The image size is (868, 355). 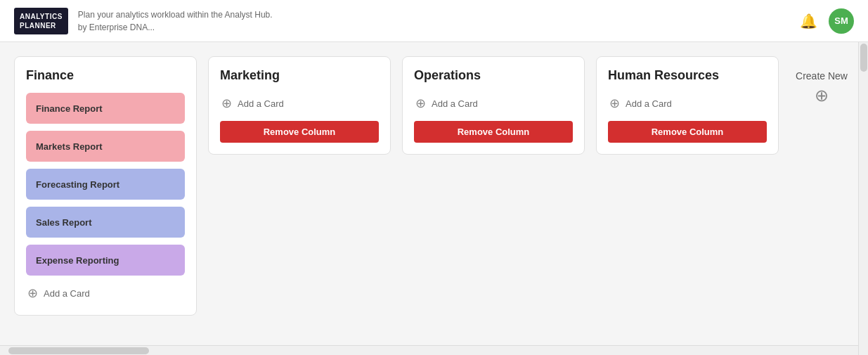 I want to click on remove-column-operations: Remove Column, so click(x=493, y=132).